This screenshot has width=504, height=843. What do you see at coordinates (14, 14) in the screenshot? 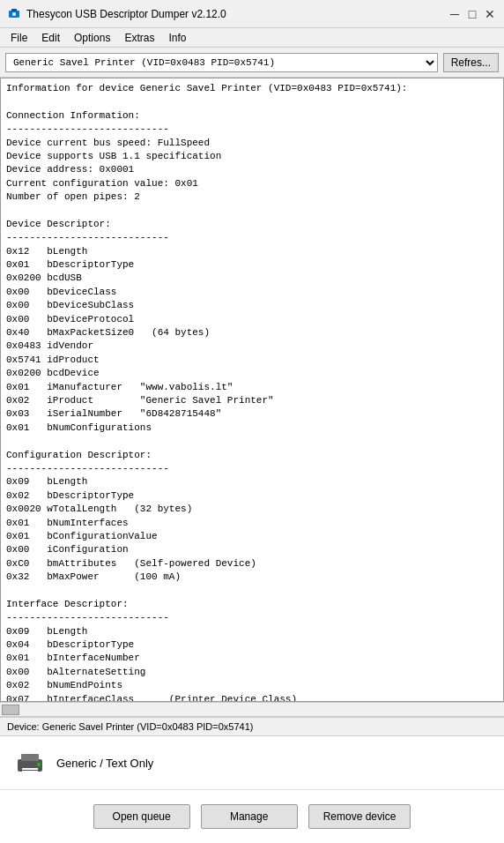
I see `app-icon` at bounding box center [14, 14].